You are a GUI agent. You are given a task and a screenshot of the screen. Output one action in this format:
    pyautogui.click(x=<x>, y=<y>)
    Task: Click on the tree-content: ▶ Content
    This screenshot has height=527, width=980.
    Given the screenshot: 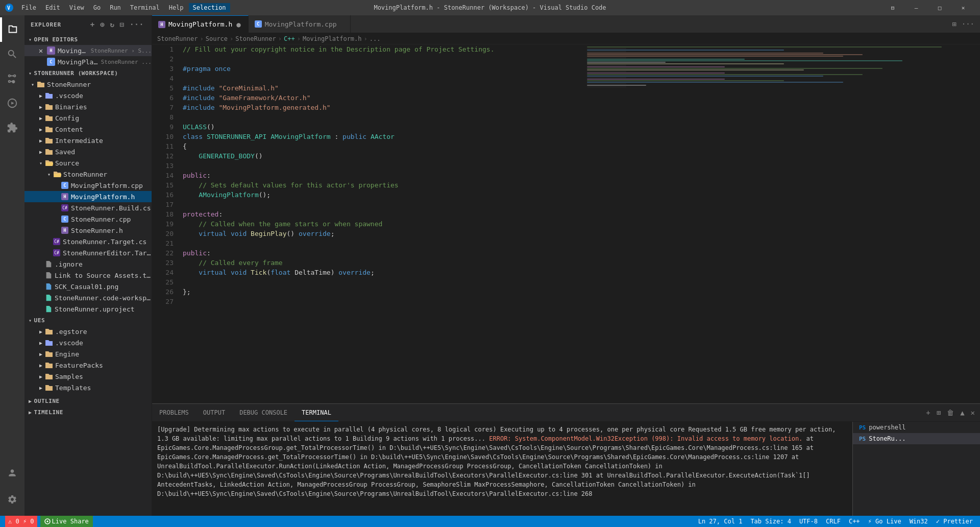 What is the action you would take?
    pyautogui.click(x=88, y=129)
    